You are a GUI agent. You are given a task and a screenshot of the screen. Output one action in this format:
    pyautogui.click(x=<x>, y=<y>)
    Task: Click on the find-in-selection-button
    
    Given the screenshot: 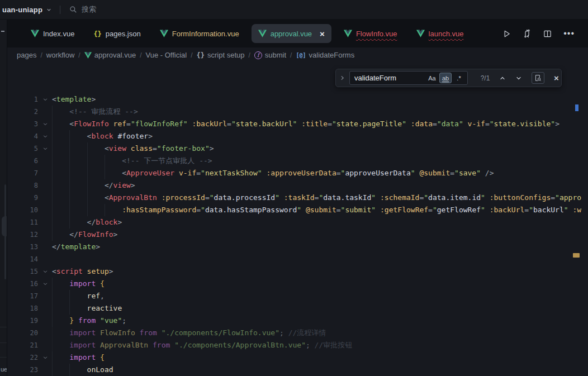 What is the action you would take?
    pyautogui.click(x=538, y=78)
    